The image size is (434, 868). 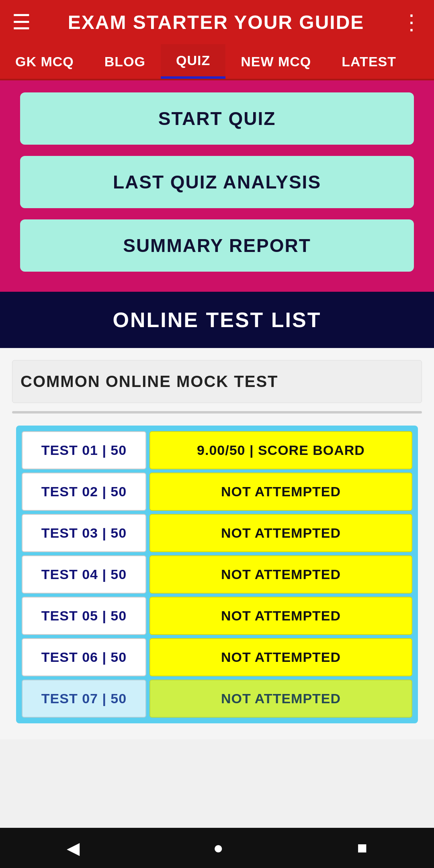 I want to click on online-test-list-header: ONLINE TEST LIST, so click(x=217, y=320).